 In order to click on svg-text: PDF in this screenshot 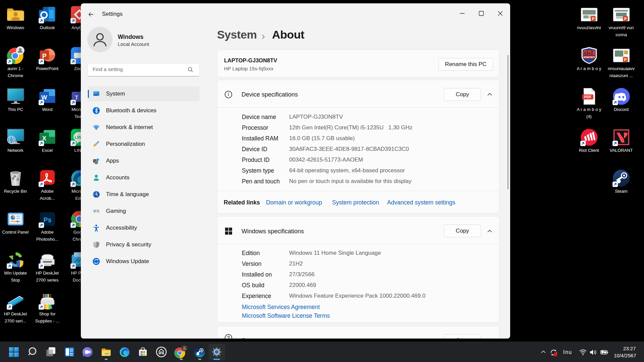, I will do `click(588, 97)`.